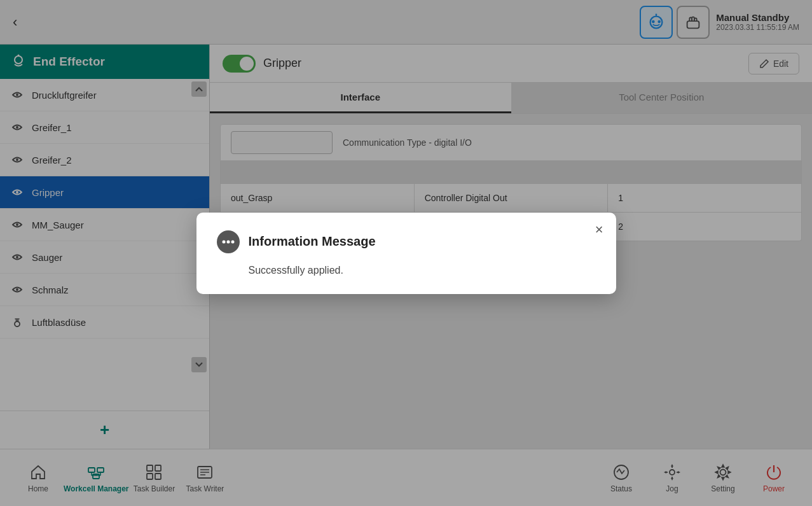 Image resolution: width=812 pixels, height=506 pixels. I want to click on ellipsis-icon, so click(228, 242).